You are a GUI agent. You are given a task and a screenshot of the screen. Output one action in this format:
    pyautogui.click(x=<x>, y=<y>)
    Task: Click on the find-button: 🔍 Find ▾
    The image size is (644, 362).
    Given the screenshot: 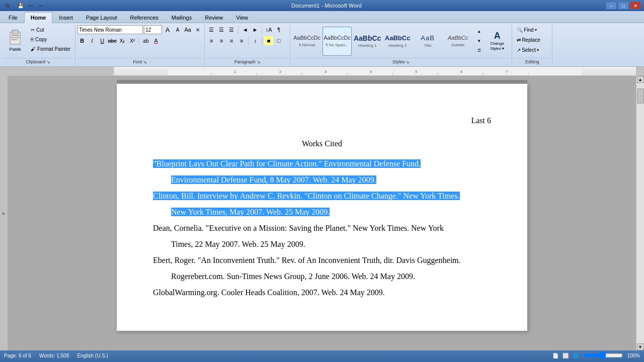 What is the action you would take?
    pyautogui.click(x=526, y=30)
    